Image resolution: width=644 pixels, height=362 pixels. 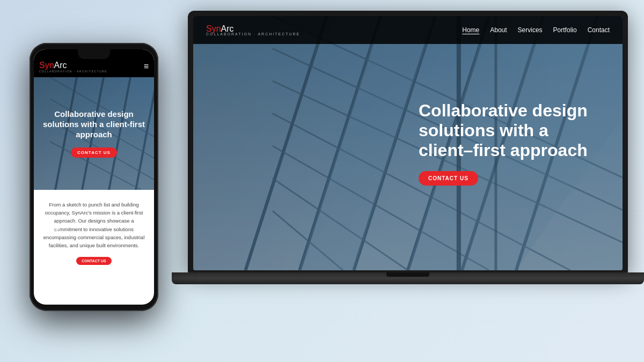 What do you see at coordinates (530, 30) in the screenshot?
I see `nav-link-services: Services` at bounding box center [530, 30].